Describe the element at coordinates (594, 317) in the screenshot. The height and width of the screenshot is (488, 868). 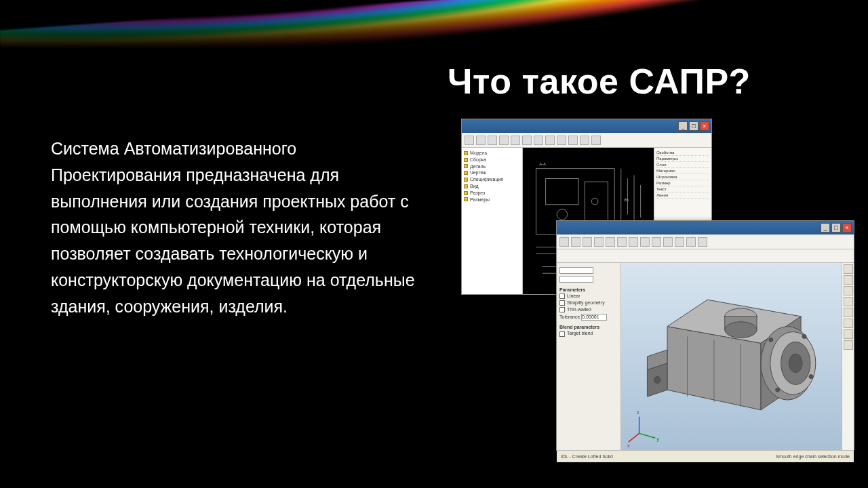
I see `tolerance-value: 0.00001` at that location.